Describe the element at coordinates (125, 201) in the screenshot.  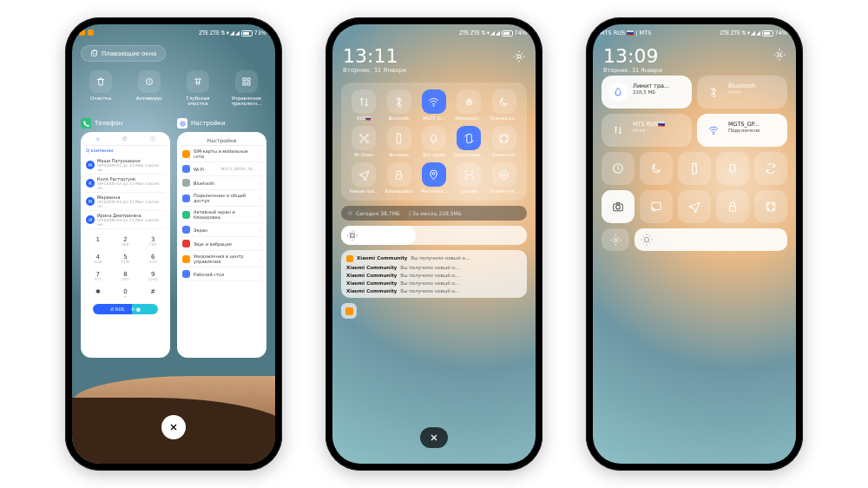
I see `contact-row: ММарианна(916)000-03 до 31 Мая совсем не…` at that location.